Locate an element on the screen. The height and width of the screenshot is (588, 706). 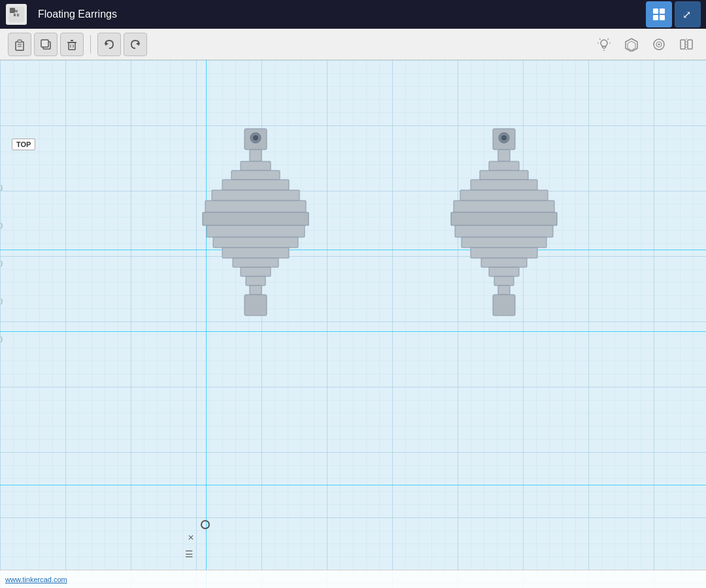
bottom-bar: www.tinkercad.com is located at coordinates (353, 579).